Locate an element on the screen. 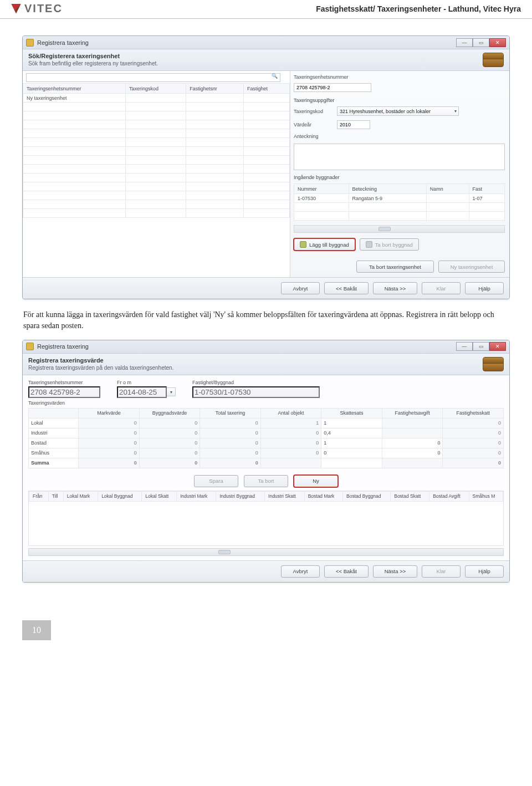  col-header: Småhus M is located at coordinates (485, 496).